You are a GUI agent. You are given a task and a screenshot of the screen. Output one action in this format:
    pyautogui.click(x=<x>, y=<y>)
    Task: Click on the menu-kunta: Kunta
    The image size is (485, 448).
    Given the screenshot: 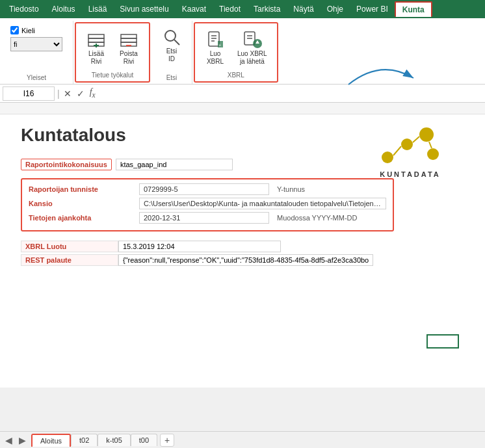 What is the action you would take?
    pyautogui.click(x=413, y=9)
    